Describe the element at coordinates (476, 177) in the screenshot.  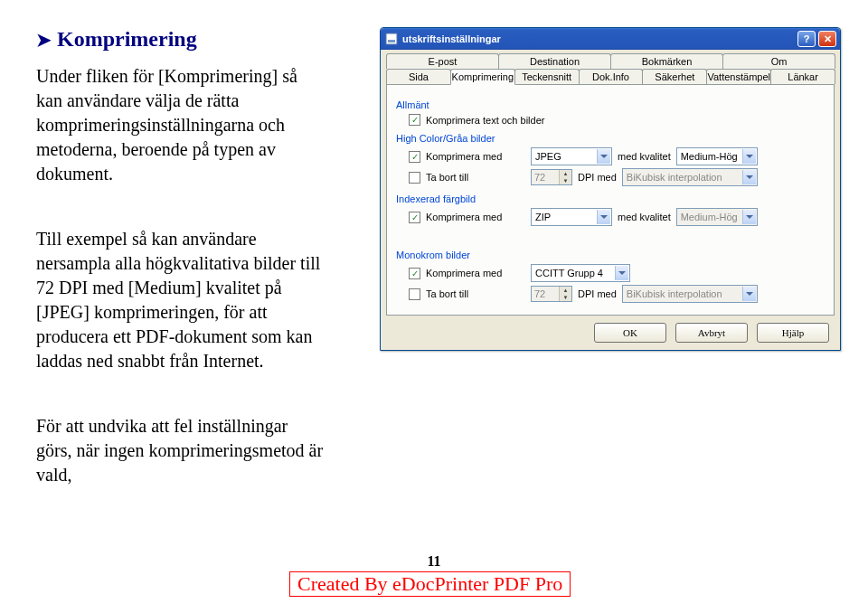
I see `label-high-downsample: Ta bort till` at that location.